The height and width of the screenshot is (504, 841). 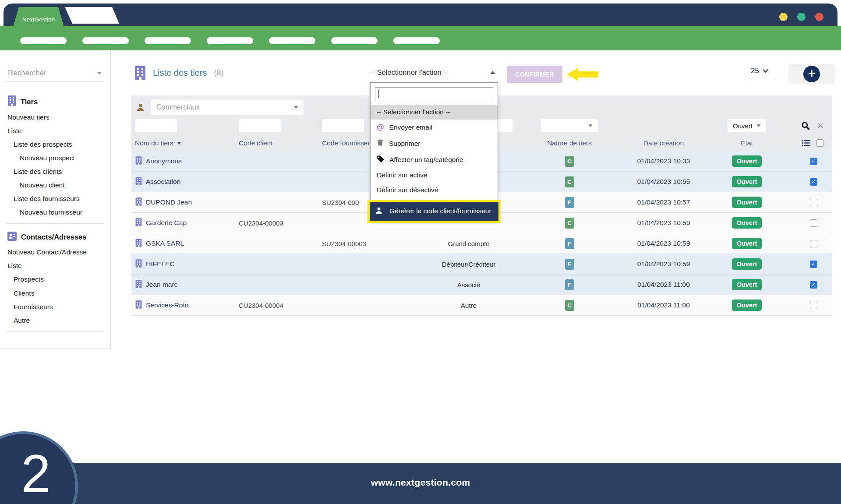 I want to click on sidebar-item-prospects: Prospects, so click(x=55, y=279).